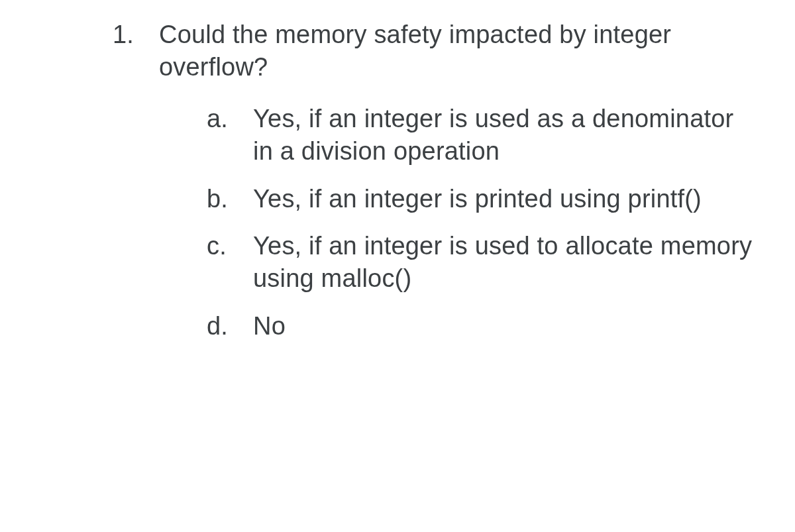 The image size is (795, 532). Describe the element at coordinates (504, 262) in the screenshot. I see `option-text: Yes, if an integer is used to allocate m…` at that location.